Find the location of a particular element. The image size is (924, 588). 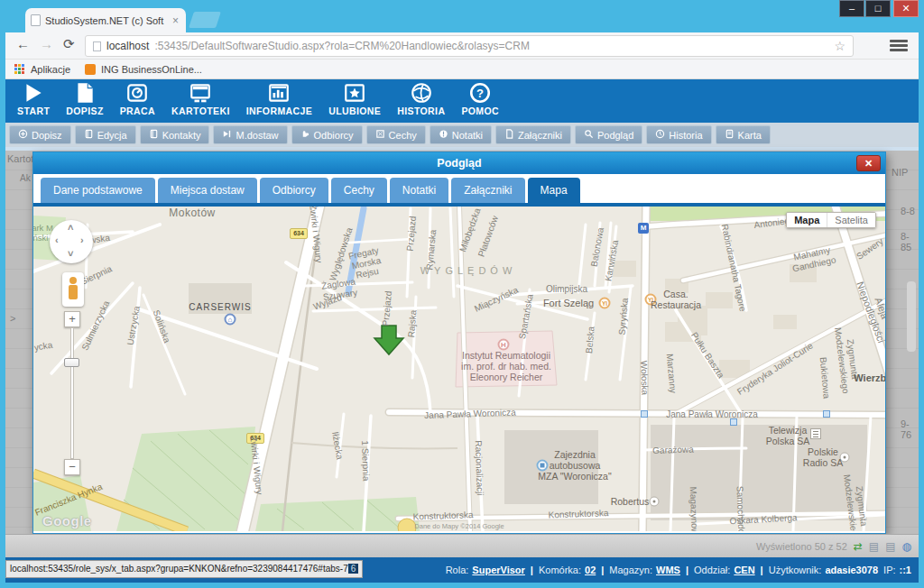

nav-dopisz: DOPISZ is located at coordinates (85, 101).